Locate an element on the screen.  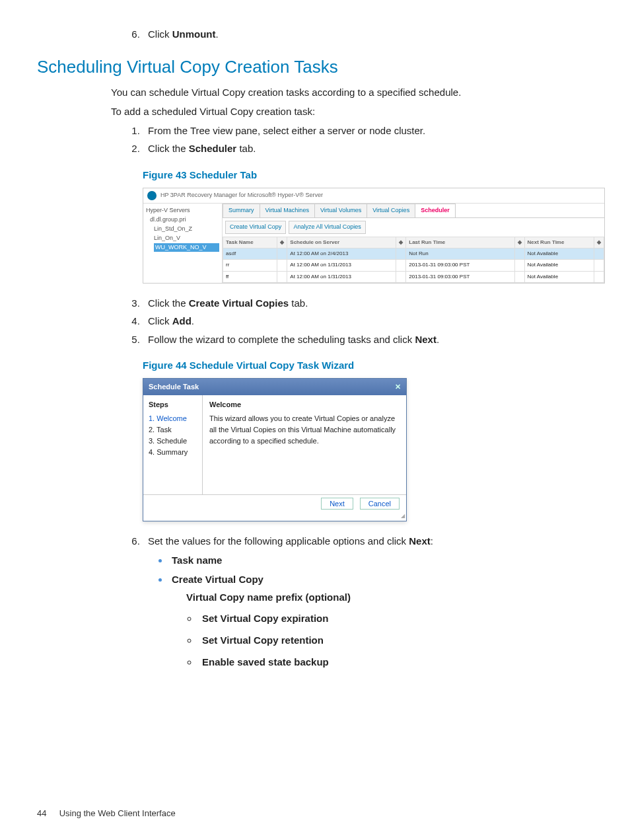
tab-scheduler: Scheduler is located at coordinates (435, 210).